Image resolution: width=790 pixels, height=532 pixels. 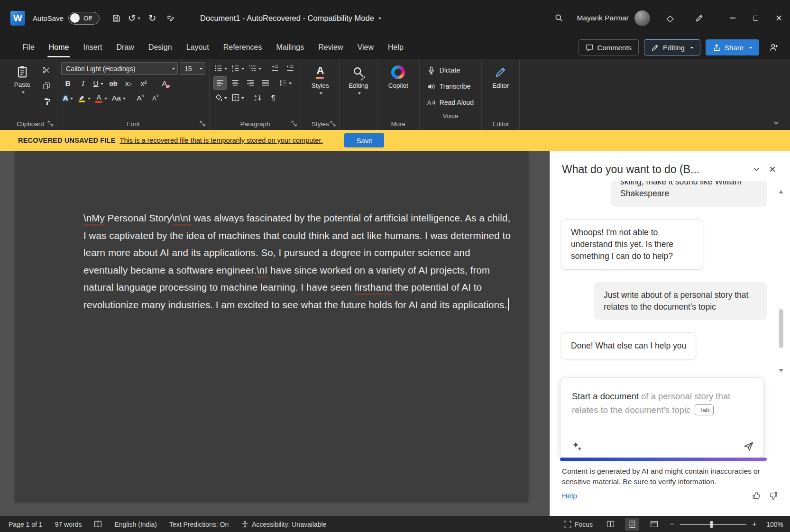 What do you see at coordinates (92, 47) in the screenshot?
I see `tab-insert: Insert` at bounding box center [92, 47].